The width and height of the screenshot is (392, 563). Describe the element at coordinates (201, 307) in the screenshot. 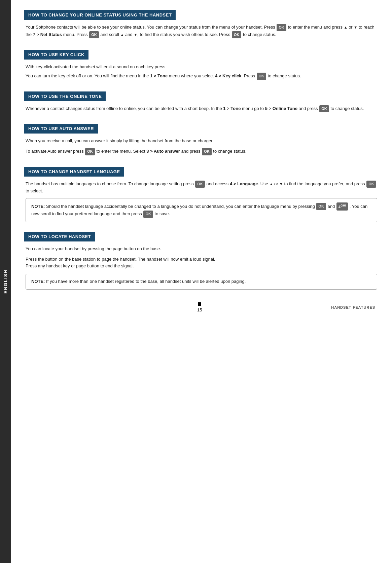

I see `footer: 15 HANDSET FEATURES` at that location.